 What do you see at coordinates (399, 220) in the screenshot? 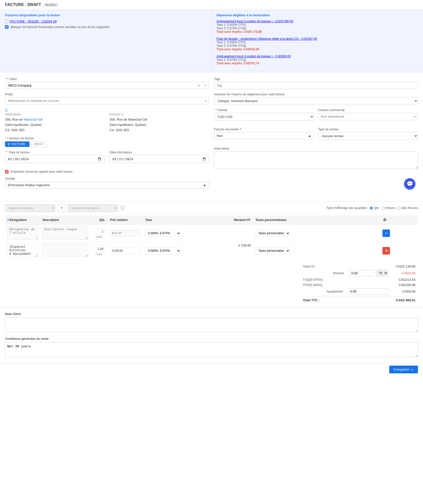
I see `col-actions: ⚙` at bounding box center [399, 220].